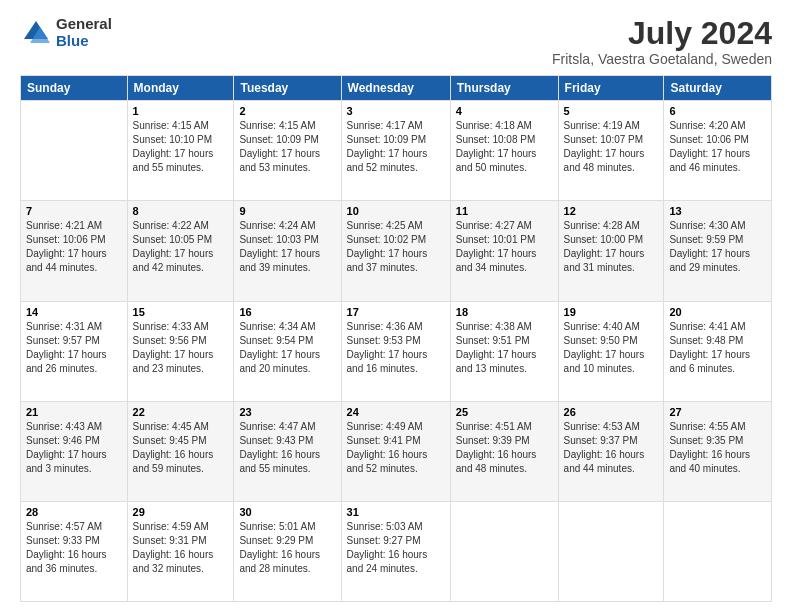  What do you see at coordinates (181, 548) in the screenshot?
I see `day-info: Sunrise: 4:59 AM Sunset: 9:31 PM Dayligh…` at bounding box center [181, 548].